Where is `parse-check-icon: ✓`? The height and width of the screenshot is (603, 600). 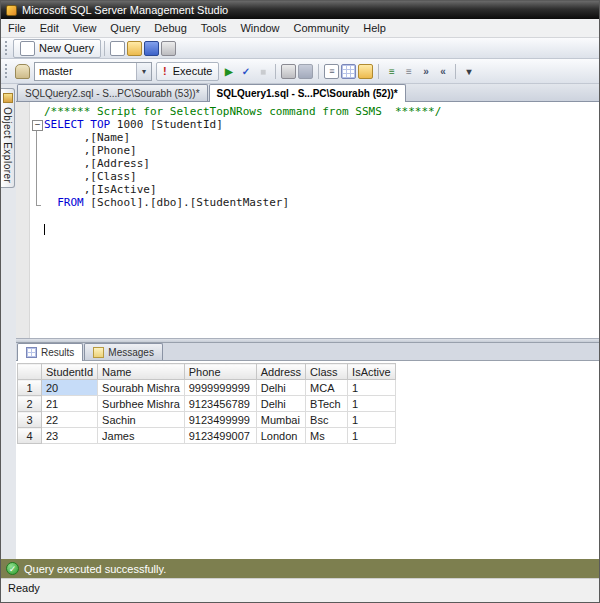 parse-check-icon: ✓ is located at coordinates (246, 72).